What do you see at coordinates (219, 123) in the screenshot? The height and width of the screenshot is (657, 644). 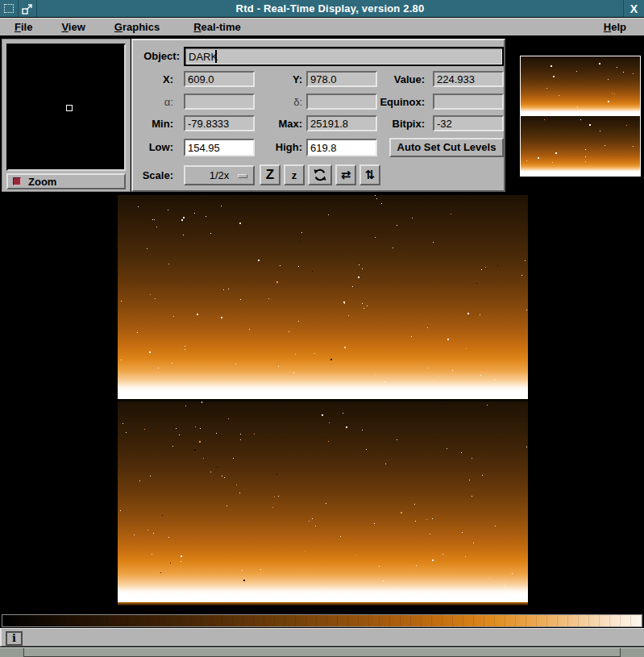 I see `min-field` at bounding box center [219, 123].